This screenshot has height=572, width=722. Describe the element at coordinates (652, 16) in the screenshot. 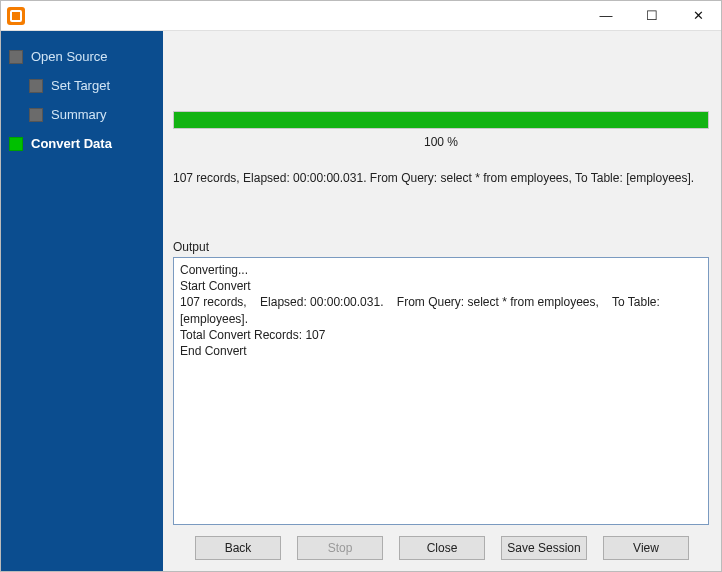

I see `window-controls: — ☐ ✕` at that location.